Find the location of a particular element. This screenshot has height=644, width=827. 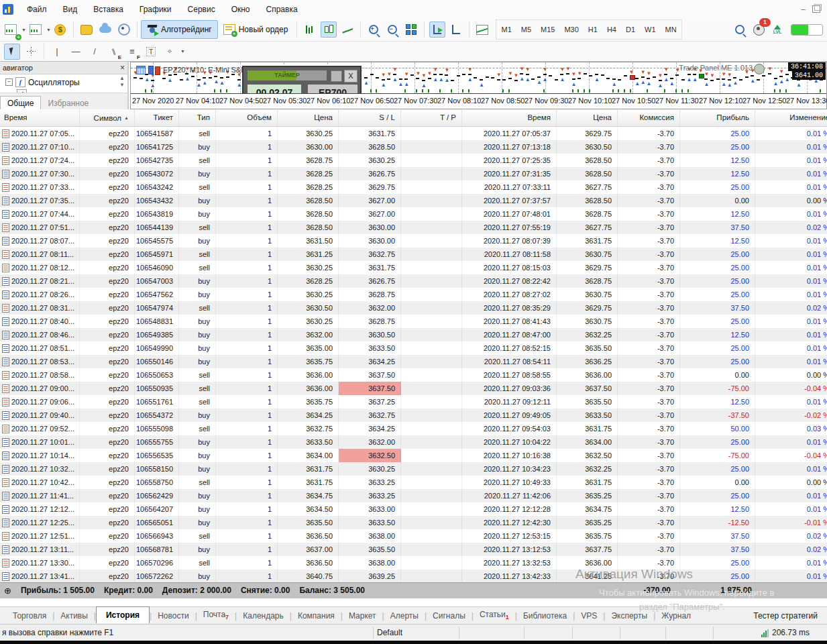

table-row: 2020.11.27 08:40...epz20106548831buy1363… is located at coordinates (413, 321).